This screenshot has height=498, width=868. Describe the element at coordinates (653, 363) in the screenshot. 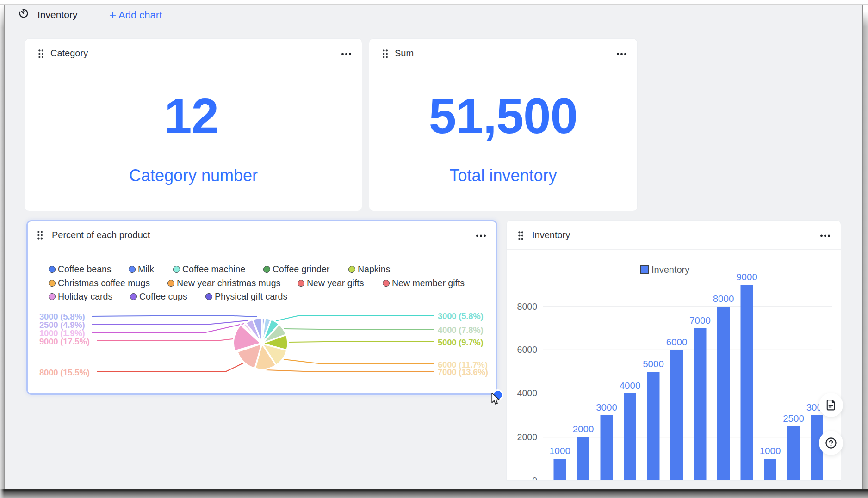

I see `svg-text: 5000` at that location.